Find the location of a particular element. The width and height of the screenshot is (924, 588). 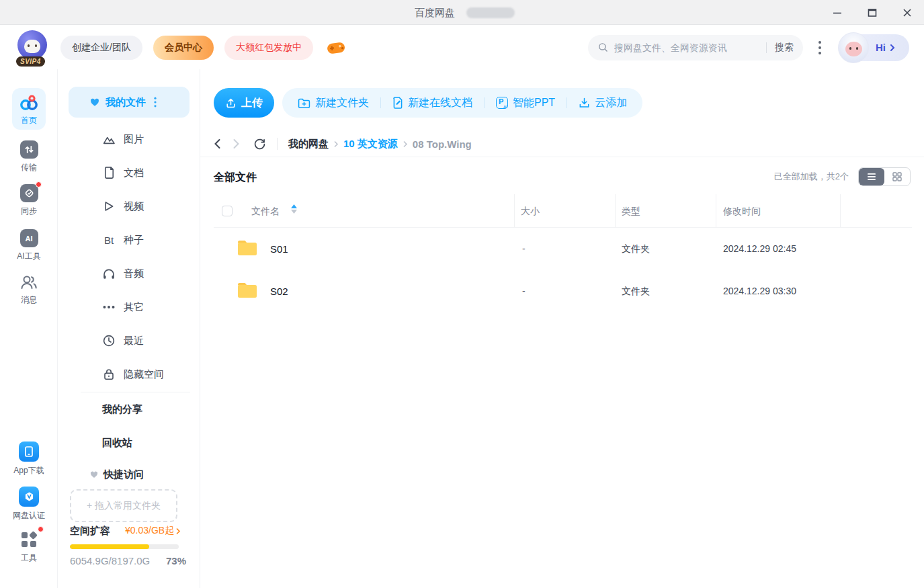

quick-access-header: 快捷访问 is located at coordinates (117, 474).